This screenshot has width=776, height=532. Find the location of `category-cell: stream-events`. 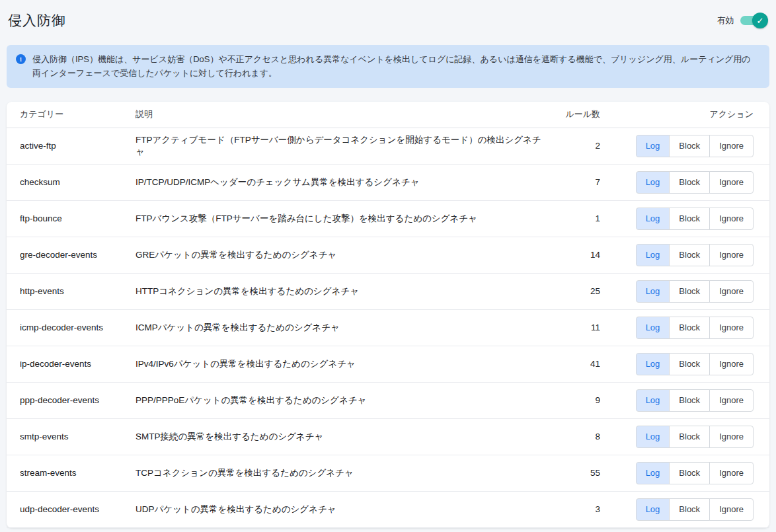

category-cell: stream-events is located at coordinates (78, 473).